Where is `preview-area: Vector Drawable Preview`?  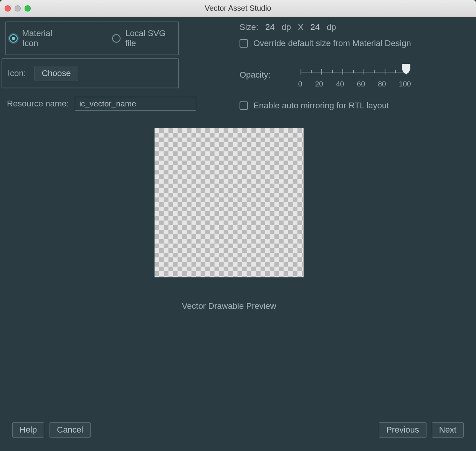
preview-area: Vector Drawable Preview is located at coordinates (229, 220).